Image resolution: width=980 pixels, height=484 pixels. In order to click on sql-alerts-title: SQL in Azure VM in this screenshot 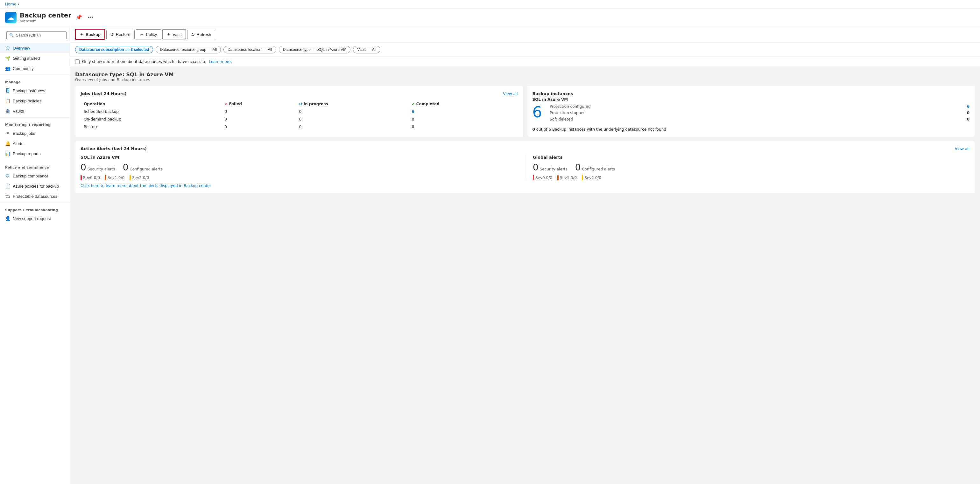, I will do `click(299, 157)`.